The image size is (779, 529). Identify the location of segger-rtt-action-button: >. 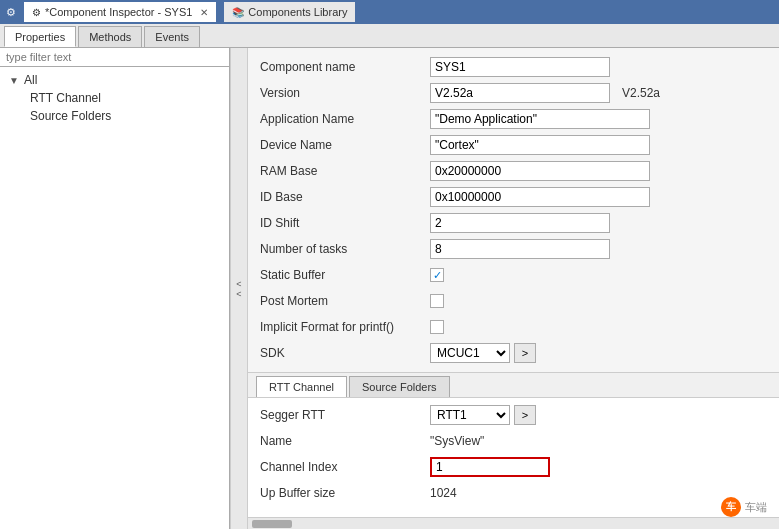
(525, 415).